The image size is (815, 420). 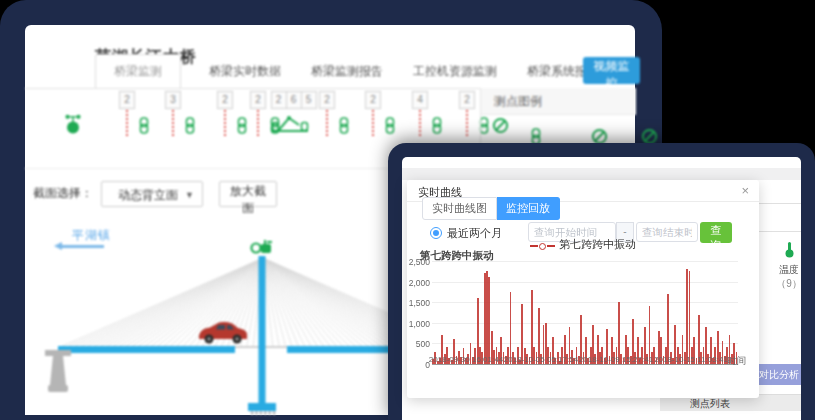 What do you see at coordinates (347, 72) in the screenshot?
I see `tab-桥梁监测报告: 桥梁监测报告` at bounding box center [347, 72].